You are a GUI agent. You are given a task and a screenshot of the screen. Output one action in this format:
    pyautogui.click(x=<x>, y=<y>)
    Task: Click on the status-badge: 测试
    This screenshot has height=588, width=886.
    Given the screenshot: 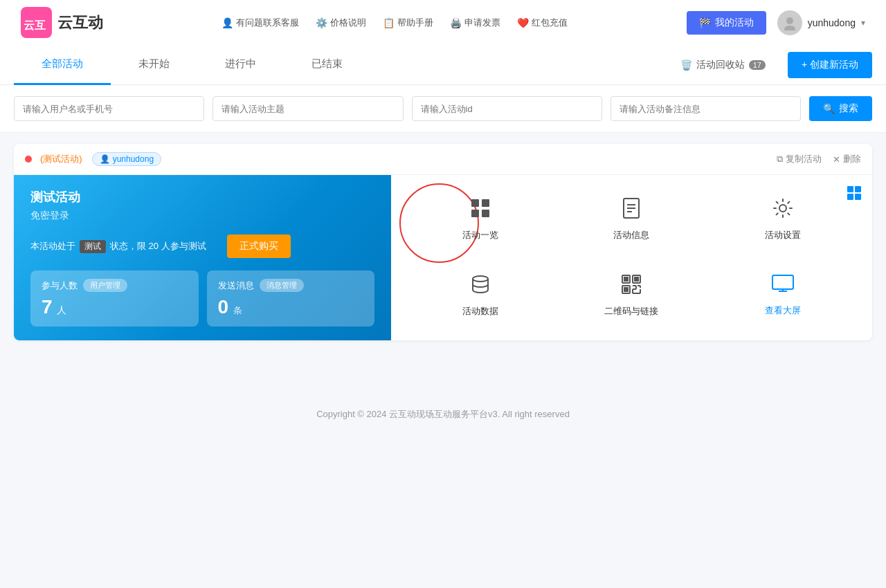 What is the action you would take?
    pyautogui.click(x=93, y=246)
    